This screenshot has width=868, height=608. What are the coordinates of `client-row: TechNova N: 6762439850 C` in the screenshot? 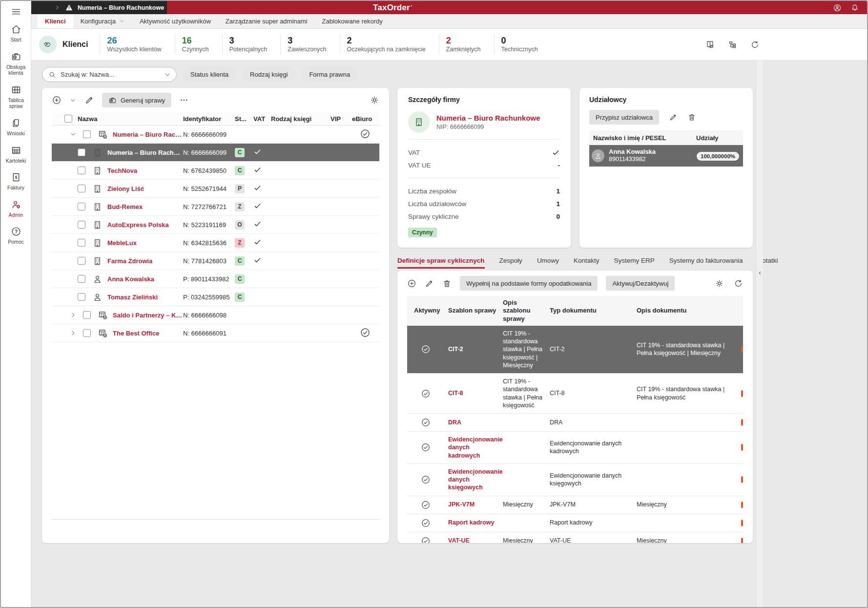 It's located at (216, 171).